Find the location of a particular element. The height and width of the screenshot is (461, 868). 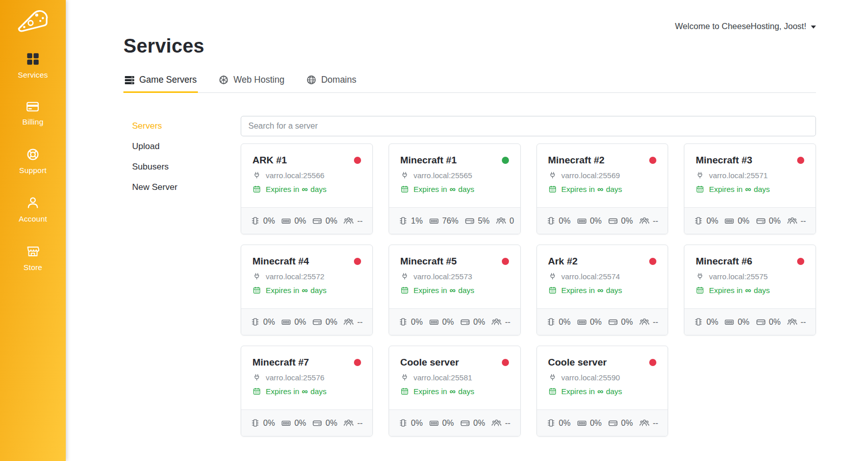

server-card: Ark #2 varro.local:25574 is located at coordinates (603, 290).